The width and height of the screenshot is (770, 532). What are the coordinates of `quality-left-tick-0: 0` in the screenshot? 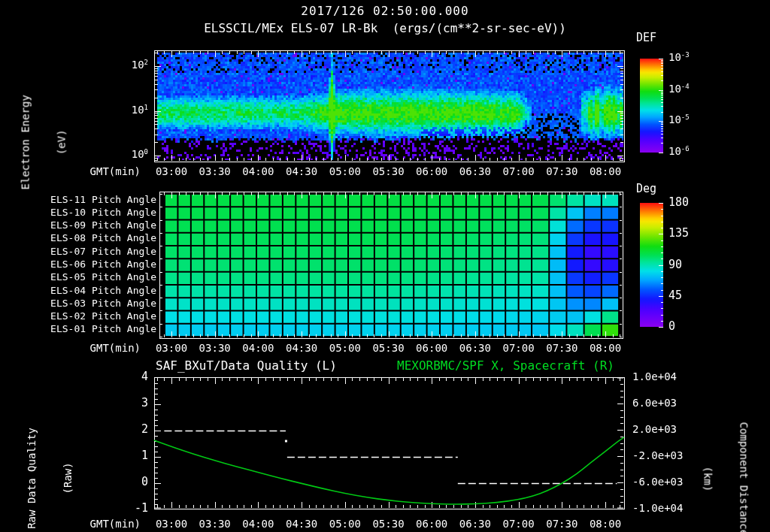 It's located at (131, 482).